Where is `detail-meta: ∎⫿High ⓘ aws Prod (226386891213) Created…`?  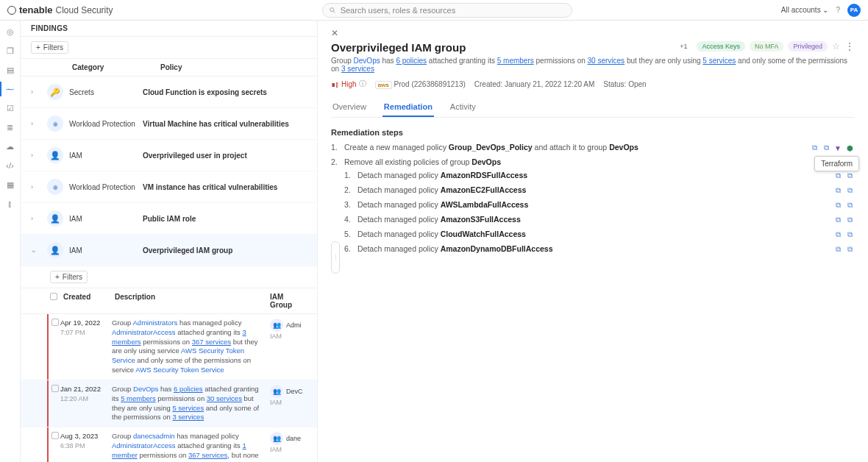
detail-meta: ∎⫿High ⓘ aws Prod (226386891213) Created… is located at coordinates (593, 84).